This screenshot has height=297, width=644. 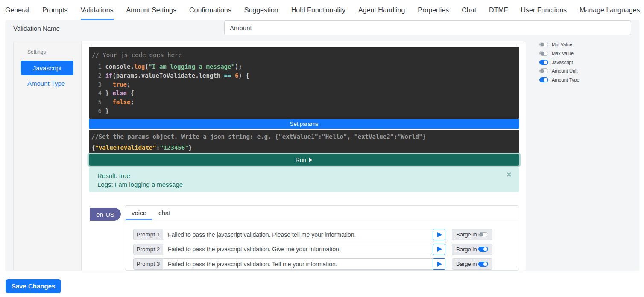 What do you see at coordinates (139, 213) in the screenshot?
I see `tab-voice: voice` at bounding box center [139, 213].